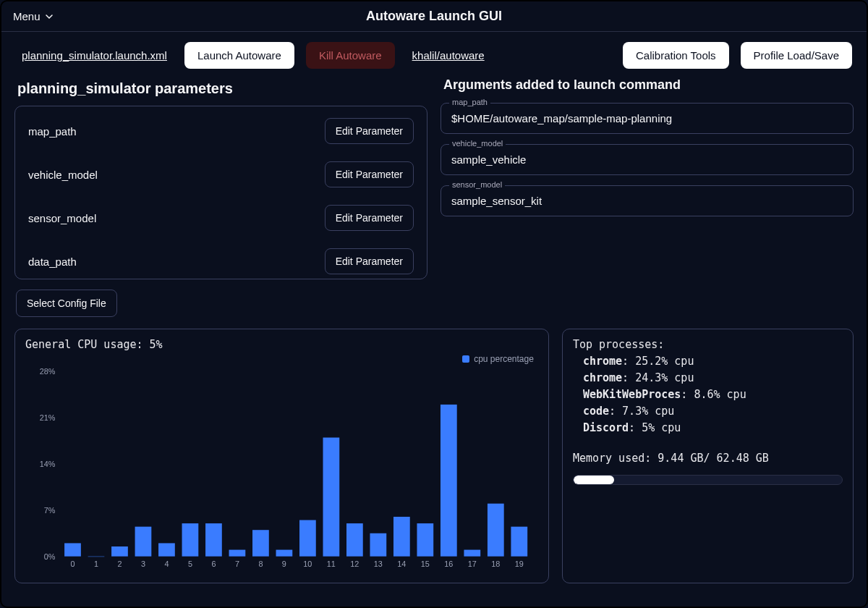 Image resolution: width=868 pixels, height=608 pixels. I want to click on argument-field: sensor_model, so click(647, 201).